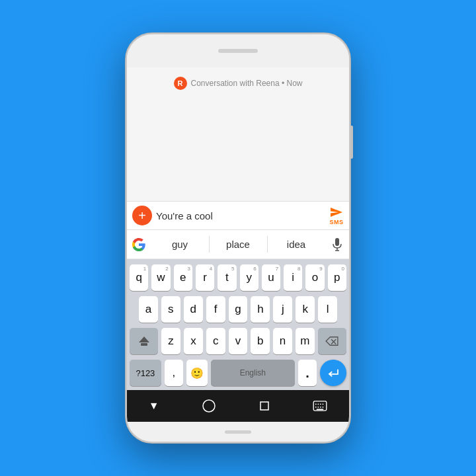 The height and width of the screenshot is (476, 476). What do you see at coordinates (333, 373) in the screenshot?
I see `return-icon` at bounding box center [333, 373].